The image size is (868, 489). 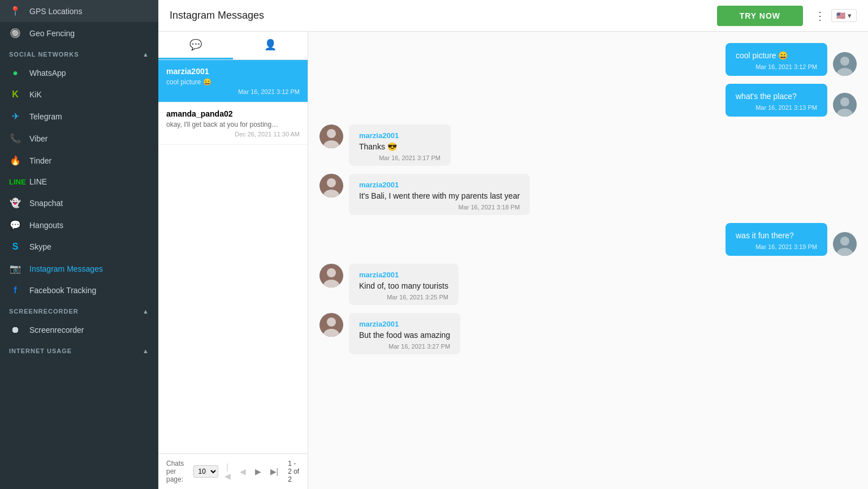 I want to click on message-time: Mar 16, 2021 3:18 PM, so click(x=439, y=207).